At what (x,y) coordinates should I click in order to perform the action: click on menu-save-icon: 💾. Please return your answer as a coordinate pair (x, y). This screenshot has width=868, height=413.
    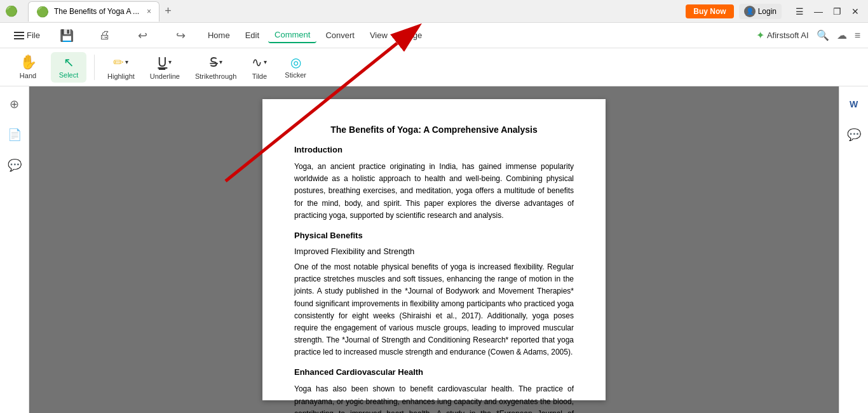
    Looking at the image, I should click on (67, 36).